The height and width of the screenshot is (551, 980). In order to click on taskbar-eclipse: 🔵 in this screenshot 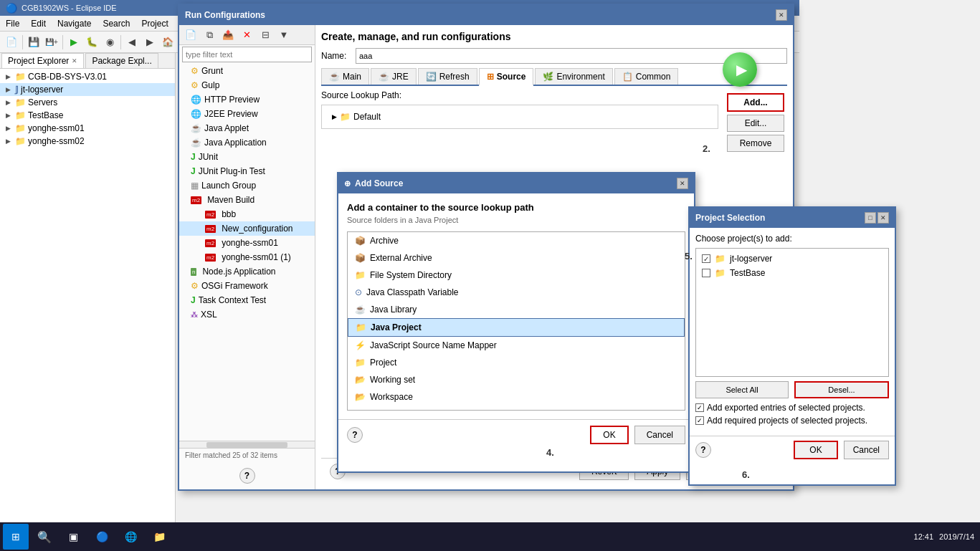, I will do `click(102, 537)`.